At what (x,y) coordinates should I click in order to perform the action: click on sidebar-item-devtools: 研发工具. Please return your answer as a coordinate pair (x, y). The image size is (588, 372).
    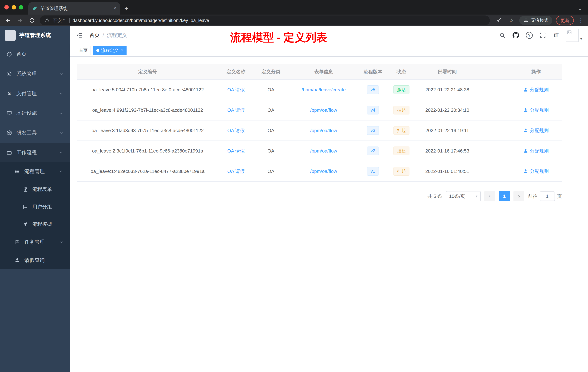
    Looking at the image, I should click on (35, 133).